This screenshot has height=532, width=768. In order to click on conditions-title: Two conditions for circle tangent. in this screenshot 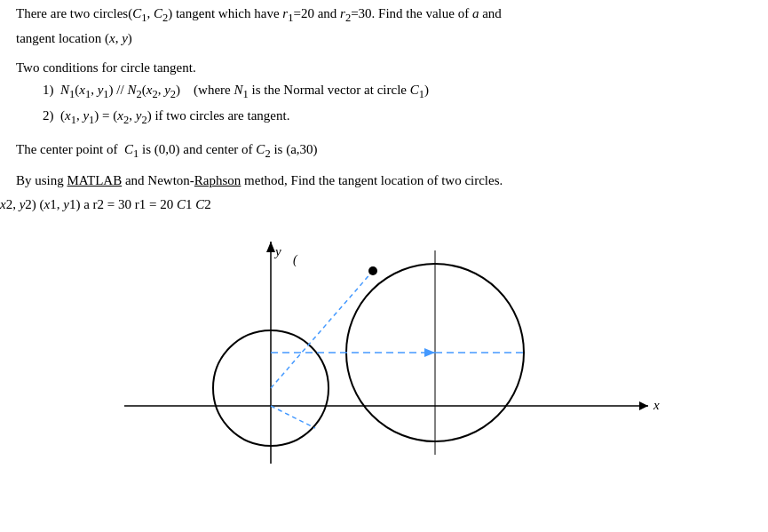, I will do `click(384, 67)`.